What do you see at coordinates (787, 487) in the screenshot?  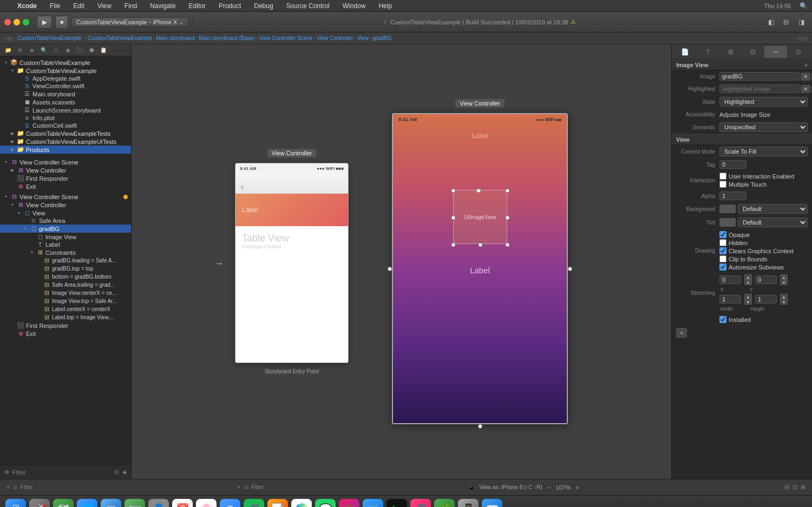 I see `fit-icon: ⊟` at bounding box center [787, 487].